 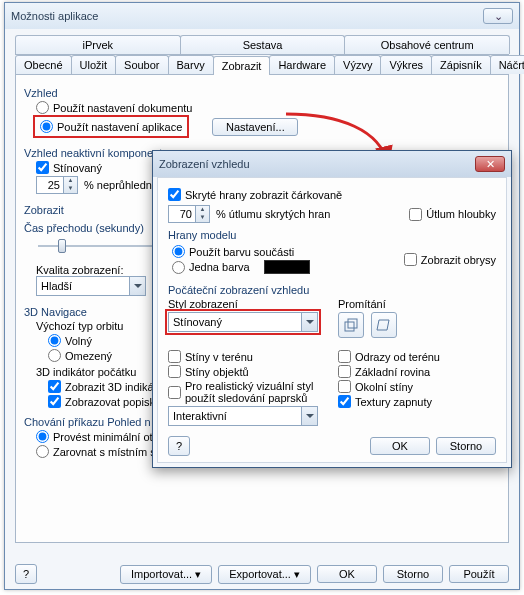 I want to click on check-object-shadows: Stíny objektů, so click(x=247, y=372).